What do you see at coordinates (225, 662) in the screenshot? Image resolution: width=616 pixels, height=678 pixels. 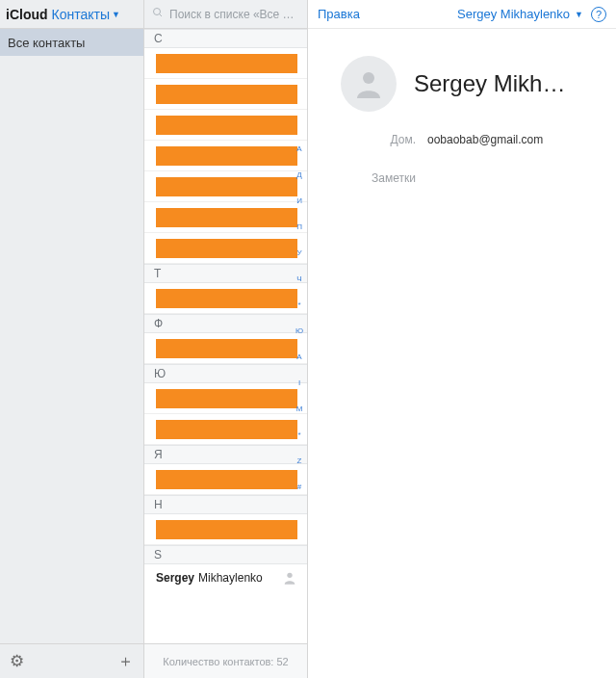 I see `contacts-count: Количество контактов: 52` at bounding box center [225, 662].